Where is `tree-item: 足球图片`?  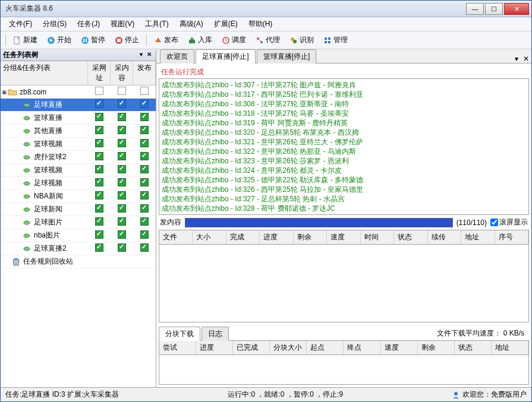 tree-item: 足球图片 is located at coordinates (78, 223).